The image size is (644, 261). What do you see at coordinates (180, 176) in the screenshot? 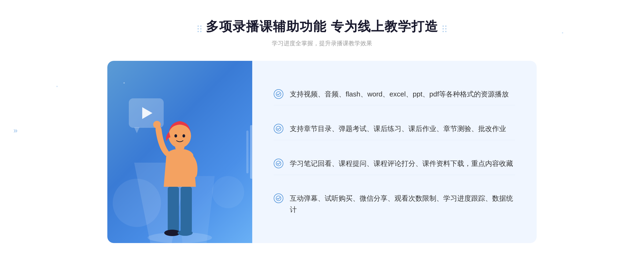
I see `person-figure` at bounding box center [180, 176].